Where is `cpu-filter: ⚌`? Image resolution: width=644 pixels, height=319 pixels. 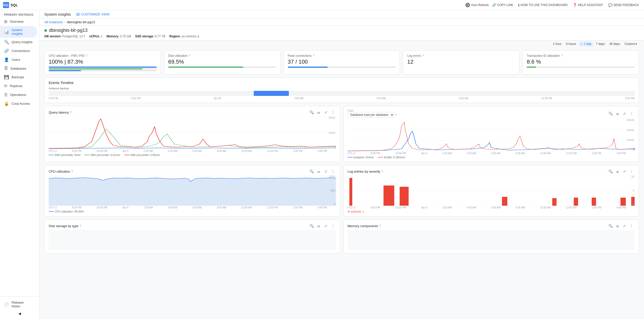
cpu-filter: ⚌ is located at coordinates (319, 171).